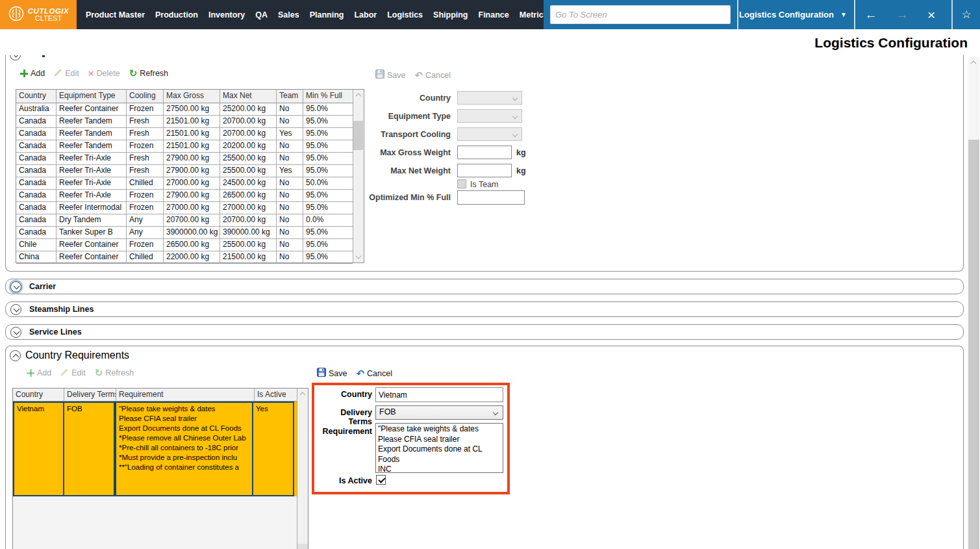 The width and height of the screenshot is (980, 549). Describe the element at coordinates (184, 208) in the screenshot. I see `table-row: CanadaReefer IntermodalFrozen27000.00 kg…` at that location.